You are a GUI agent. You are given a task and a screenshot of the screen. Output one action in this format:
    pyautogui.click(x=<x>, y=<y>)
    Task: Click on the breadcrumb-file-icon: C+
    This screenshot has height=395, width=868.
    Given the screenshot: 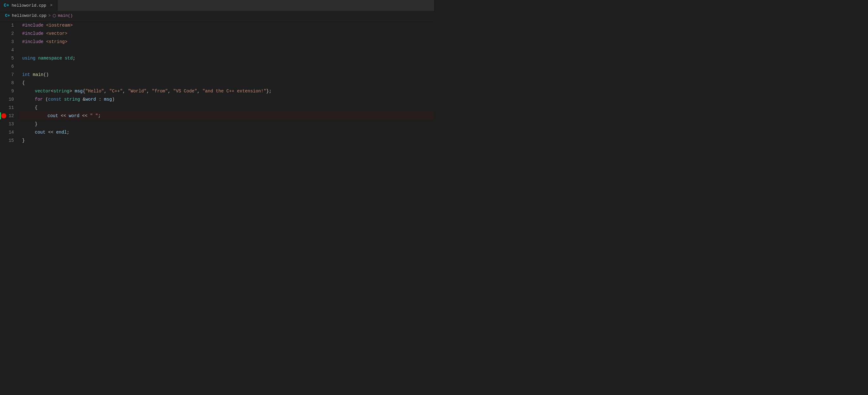 What is the action you would take?
    pyautogui.click(x=7, y=16)
    